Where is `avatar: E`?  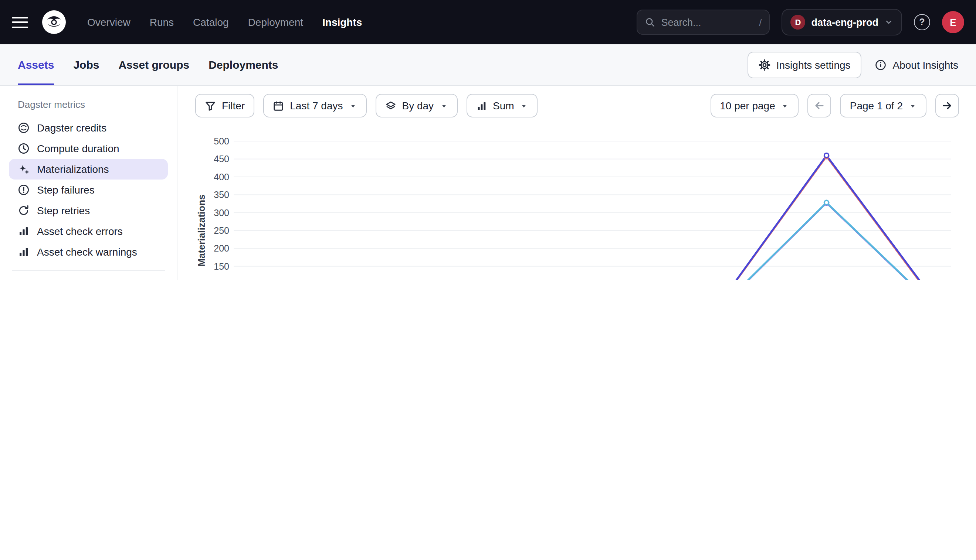 avatar: E is located at coordinates (953, 22).